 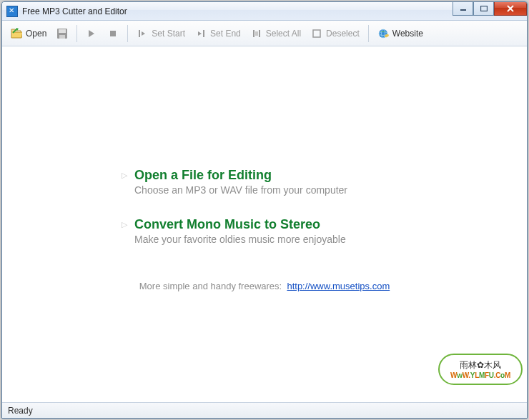 I want to click on app-icon, so click(x=12, y=11).